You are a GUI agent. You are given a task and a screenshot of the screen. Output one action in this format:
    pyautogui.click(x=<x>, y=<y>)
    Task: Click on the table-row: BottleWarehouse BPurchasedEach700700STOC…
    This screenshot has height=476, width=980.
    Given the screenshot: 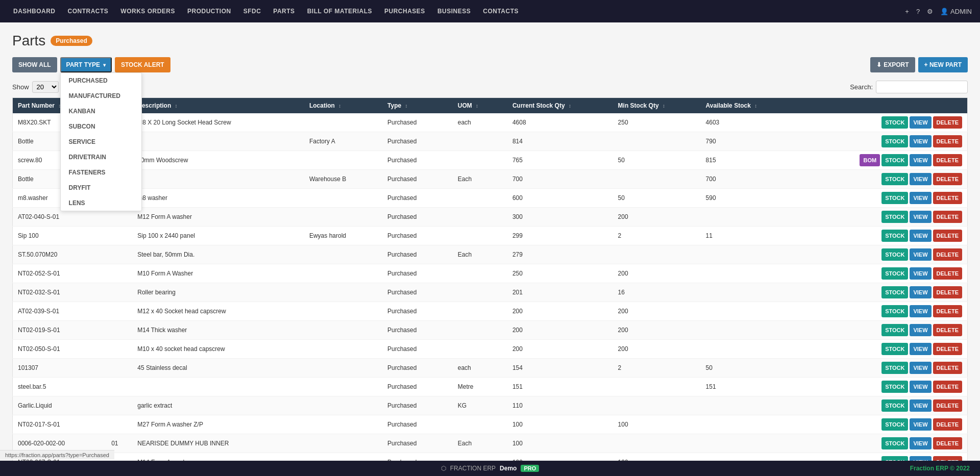 What is the action you would take?
    pyautogui.click(x=490, y=180)
    